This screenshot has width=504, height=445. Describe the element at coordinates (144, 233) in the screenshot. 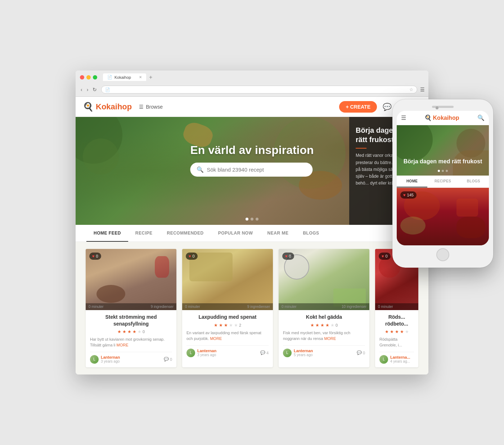

I see `tab-recipe: RECIPE` at that location.